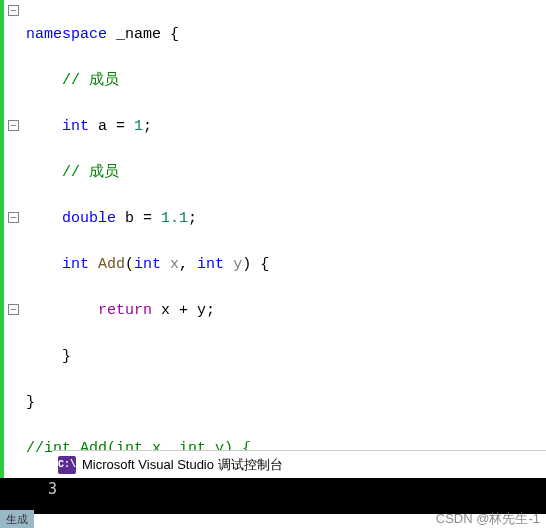 The height and width of the screenshot is (528, 546). I want to click on vs-console-icon: C:\, so click(67, 465).